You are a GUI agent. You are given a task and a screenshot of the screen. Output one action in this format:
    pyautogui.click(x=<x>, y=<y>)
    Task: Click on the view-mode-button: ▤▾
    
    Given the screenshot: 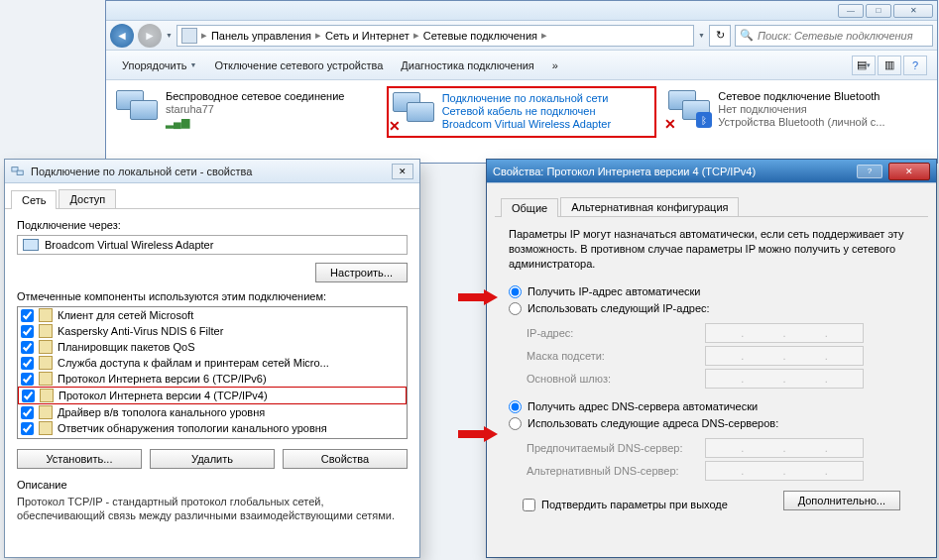 What is the action you would take?
    pyautogui.click(x=864, y=65)
    